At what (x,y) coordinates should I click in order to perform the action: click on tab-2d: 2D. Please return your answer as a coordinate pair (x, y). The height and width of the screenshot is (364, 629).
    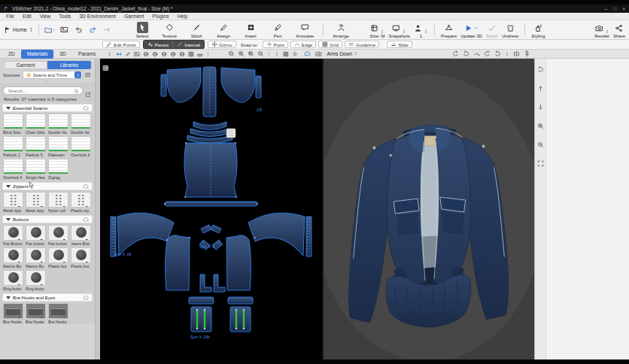
    Looking at the image, I should click on (12, 54).